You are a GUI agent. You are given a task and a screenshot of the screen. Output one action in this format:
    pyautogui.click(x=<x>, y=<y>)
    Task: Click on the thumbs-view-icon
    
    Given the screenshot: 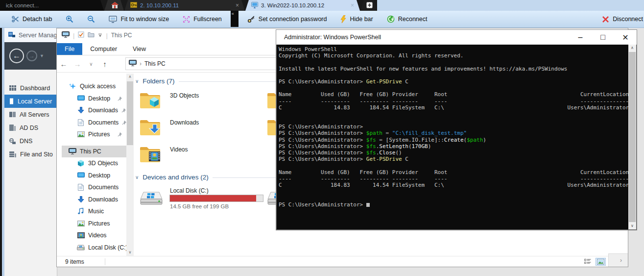 What is the action you would take?
    pyautogui.click(x=600, y=262)
    